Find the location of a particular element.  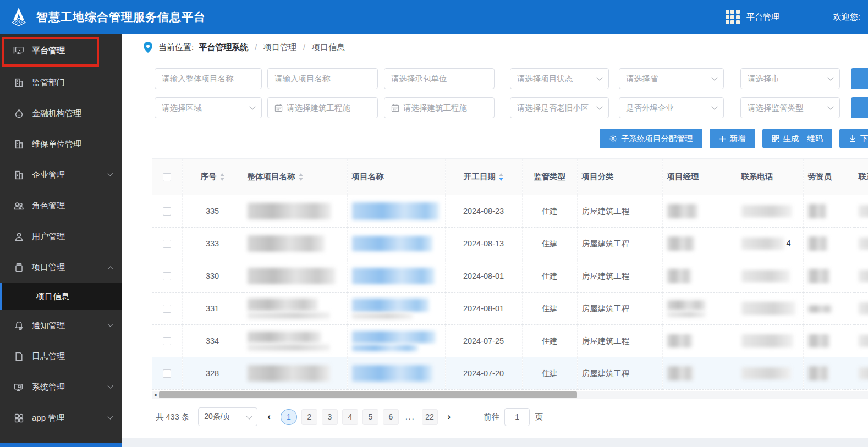

construction-date-start-picker: 请选择建筑工程施 is located at coordinates (322, 108).